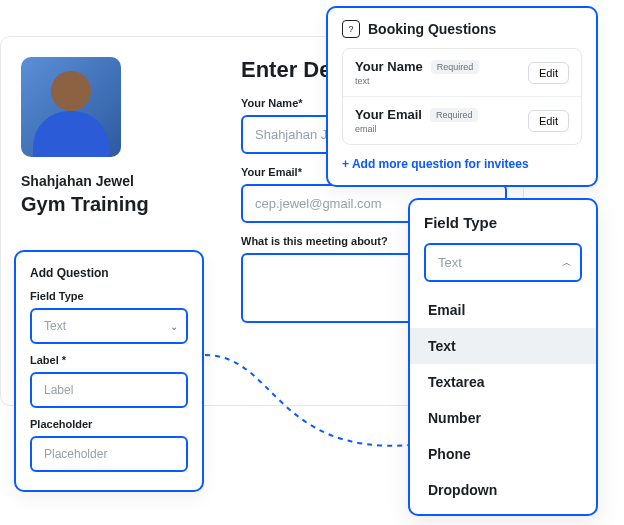 This screenshot has height=525, width=624. I want to click on add-question-title: Add Question, so click(109, 273).